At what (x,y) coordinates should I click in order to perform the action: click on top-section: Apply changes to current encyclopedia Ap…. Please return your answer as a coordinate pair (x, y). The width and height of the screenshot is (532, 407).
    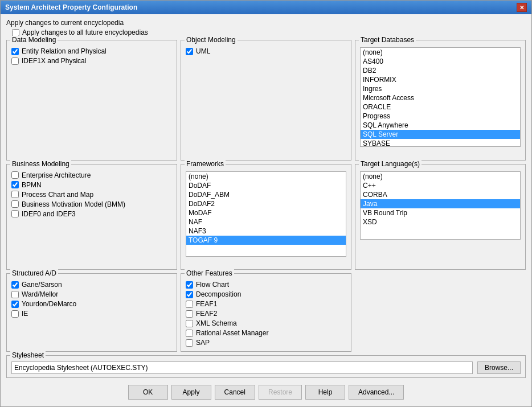
    Looking at the image, I should click on (266, 27).